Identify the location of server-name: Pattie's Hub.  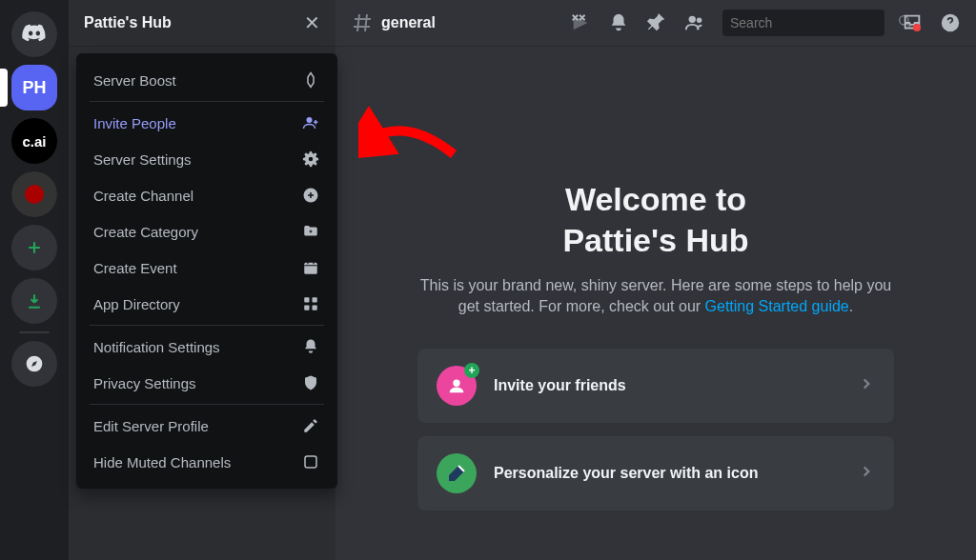
(128, 23).